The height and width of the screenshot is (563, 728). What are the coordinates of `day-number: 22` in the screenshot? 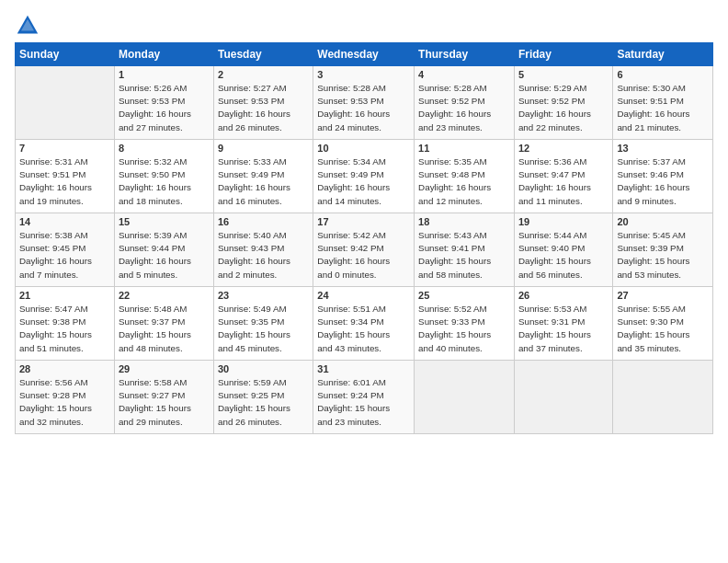 It's located at (164, 295).